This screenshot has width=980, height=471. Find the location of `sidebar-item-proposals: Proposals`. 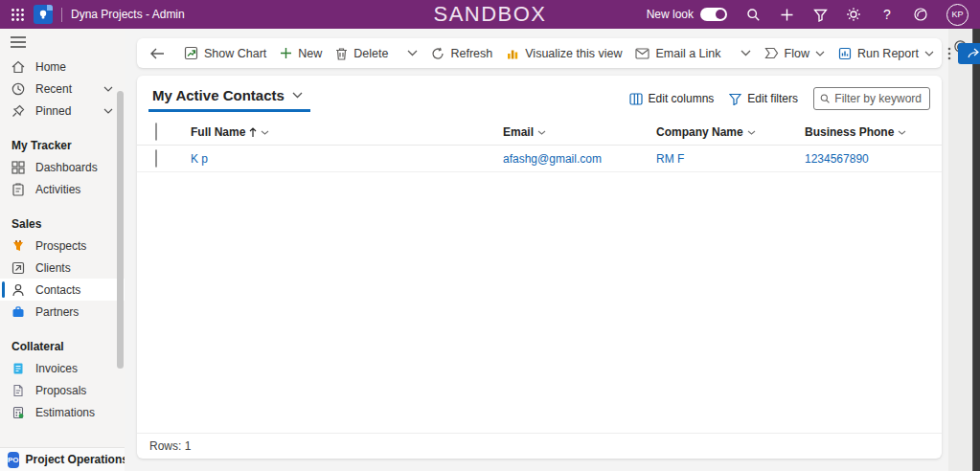

sidebar-item-proposals: Proposals is located at coordinates (62, 391).